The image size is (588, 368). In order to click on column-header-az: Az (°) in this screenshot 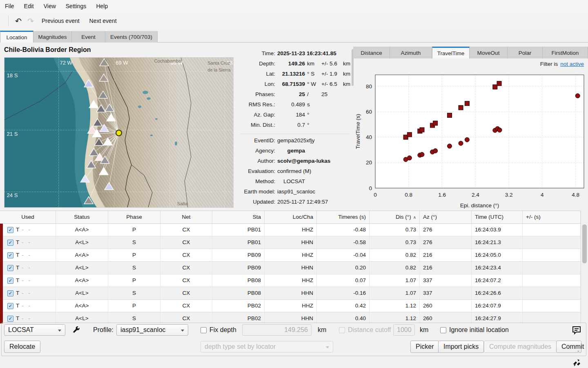, I will do `click(446, 217)`.